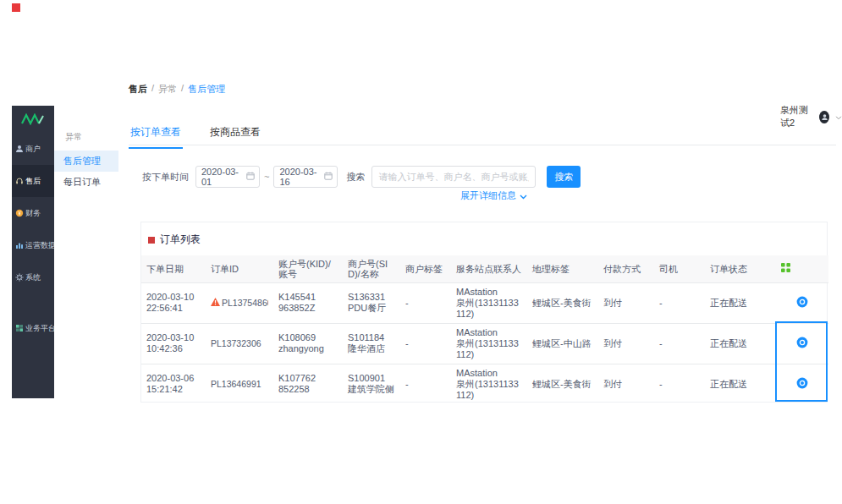 This screenshot has width=842, height=504. What do you see at coordinates (308, 348) in the screenshot?
I see `account-name: zhangyong` at bounding box center [308, 348].